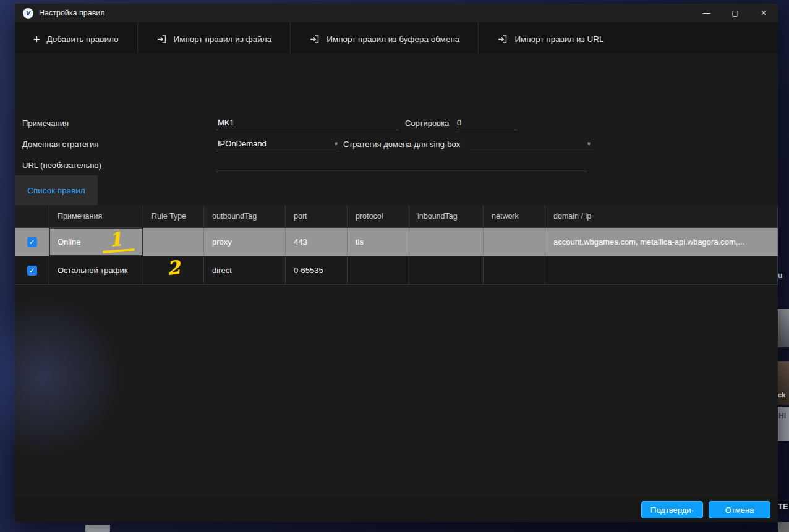 Image resolution: width=789 pixels, height=532 pixels. What do you see at coordinates (115, 240) in the screenshot?
I see `annotation-mark-1: 1` at bounding box center [115, 240].